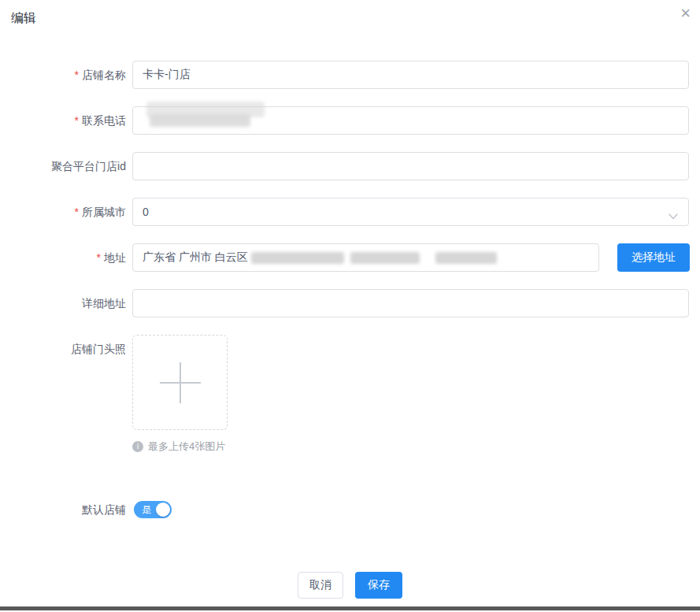  What do you see at coordinates (138, 447) in the screenshot?
I see `info-icon: i` at bounding box center [138, 447].